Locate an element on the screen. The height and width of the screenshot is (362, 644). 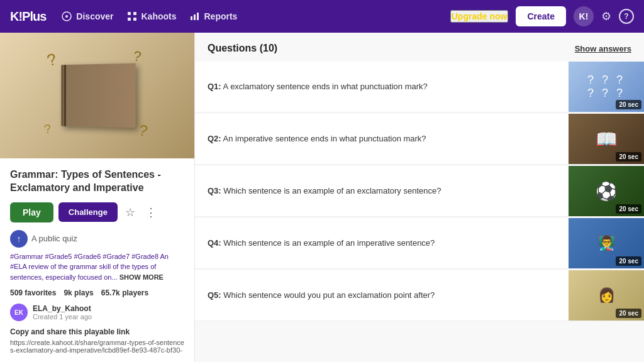
question-text: Which sentence would you put an exclamat… is located at coordinates (329, 295).